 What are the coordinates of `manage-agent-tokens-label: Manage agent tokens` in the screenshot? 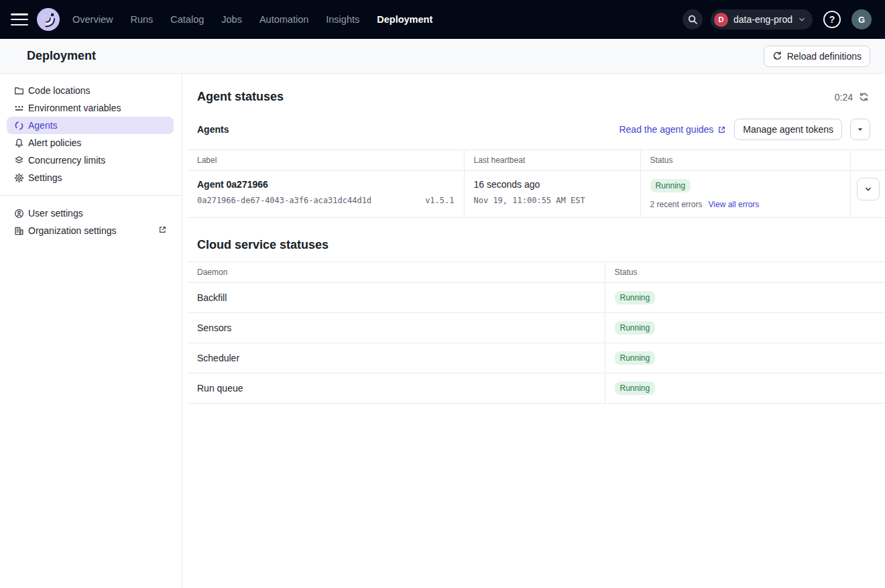 It's located at (788, 129).